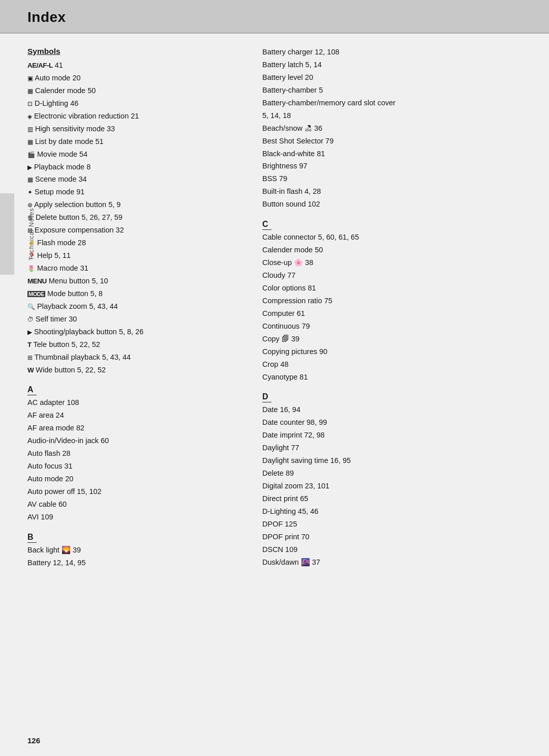 The image size is (549, 756). Describe the element at coordinates (392, 179) in the screenshot. I see `entry-bss-abbr: BSS 79` at that location.